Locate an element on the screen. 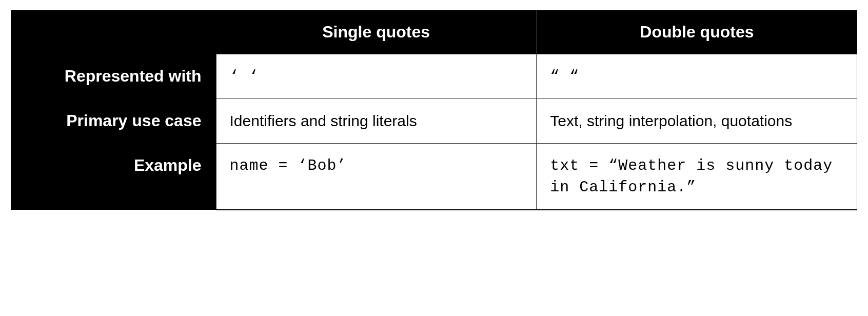  cell-represented-double: “ “ is located at coordinates (697, 77).